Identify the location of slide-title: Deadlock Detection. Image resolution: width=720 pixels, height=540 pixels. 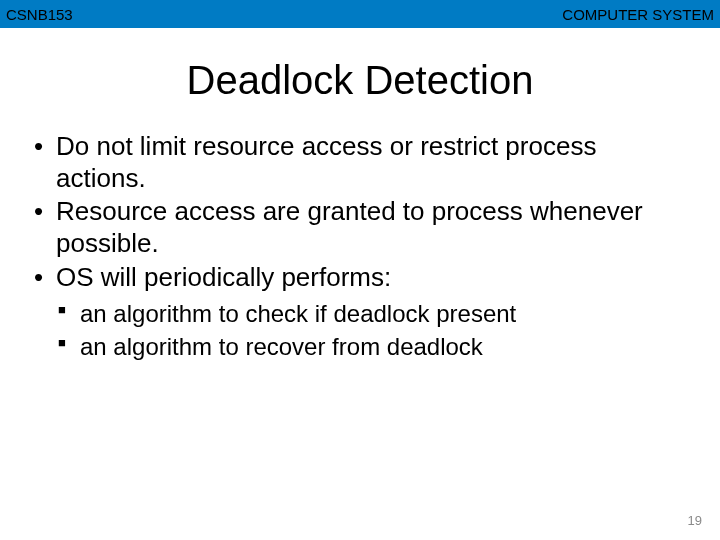
(360, 80).